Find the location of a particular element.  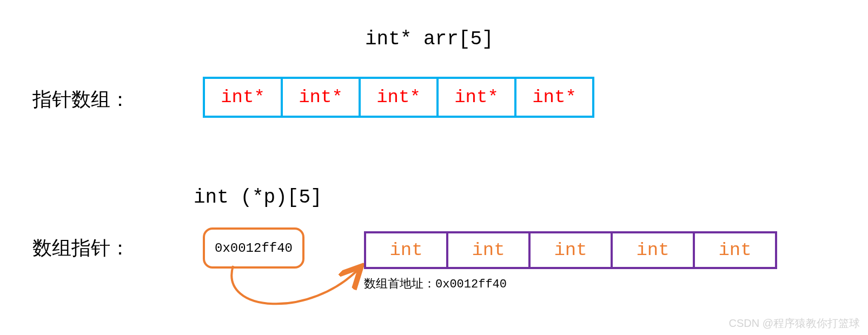

watermark: CSDN @程序猿教你打篮球 is located at coordinates (794, 323).